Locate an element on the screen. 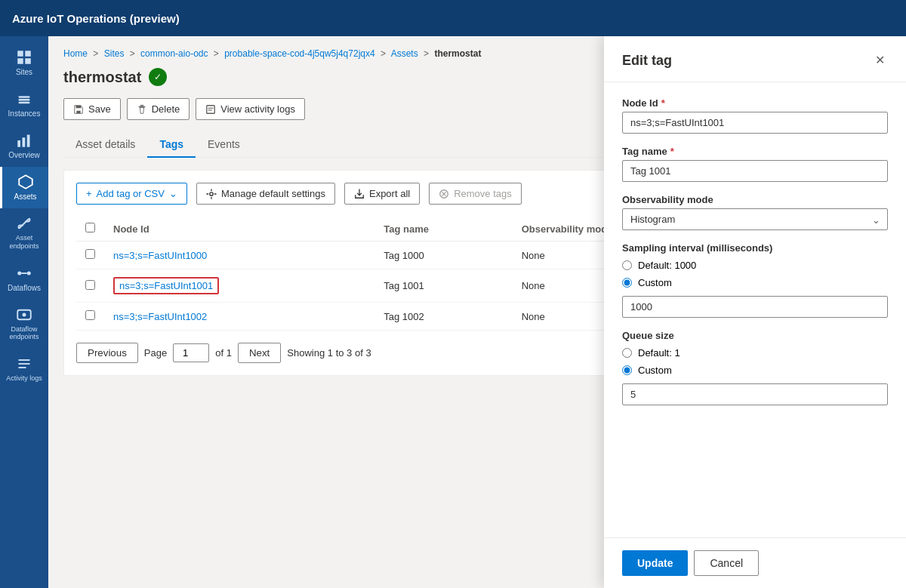 The height and width of the screenshot is (588, 906). queue-custom-option: Custom is located at coordinates (755, 370).